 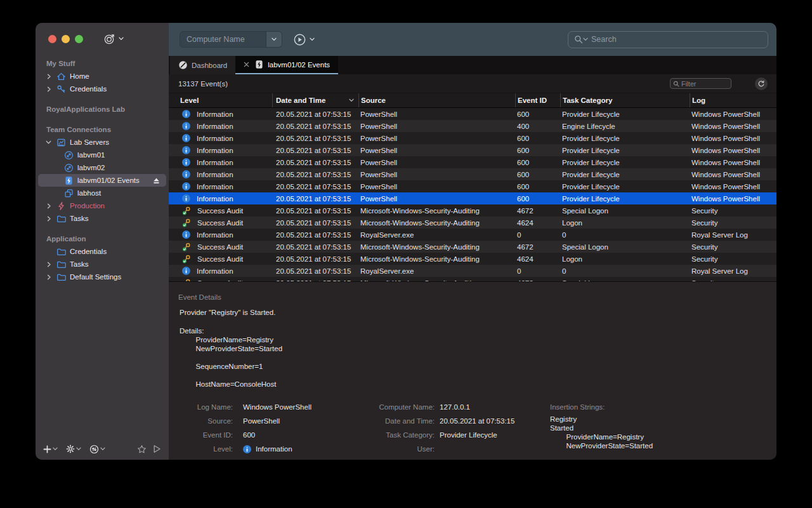 I want to click on task-category-cell: Logon, so click(x=625, y=259).